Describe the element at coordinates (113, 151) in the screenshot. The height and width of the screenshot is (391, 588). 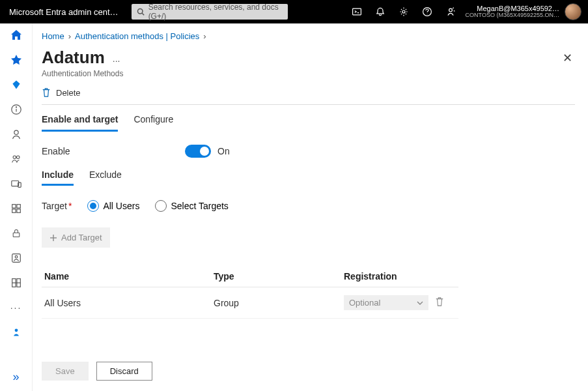
I see `enable-label: Enable` at that location.